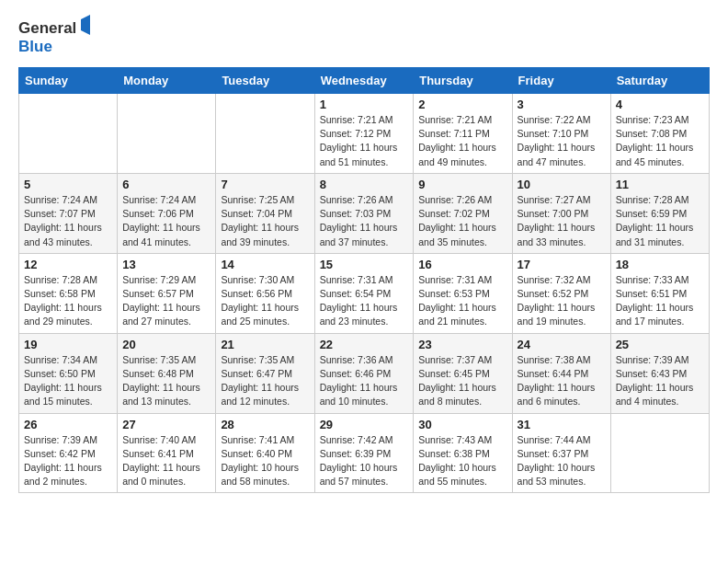 The width and height of the screenshot is (728, 563). What do you see at coordinates (364, 81) in the screenshot?
I see `weekday-header-wednesday: Wednesday` at bounding box center [364, 81].